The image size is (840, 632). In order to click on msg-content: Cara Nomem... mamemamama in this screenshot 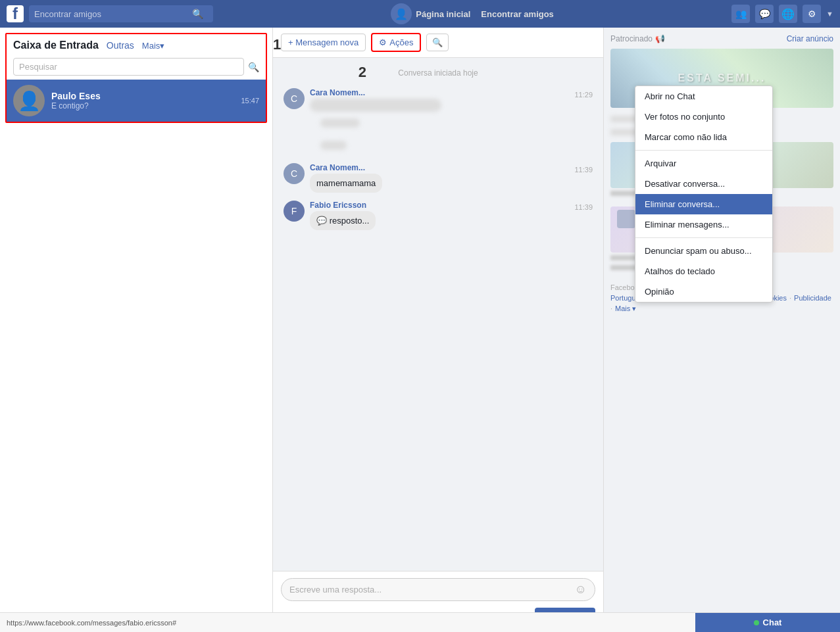, I will do `click(442, 178)`.